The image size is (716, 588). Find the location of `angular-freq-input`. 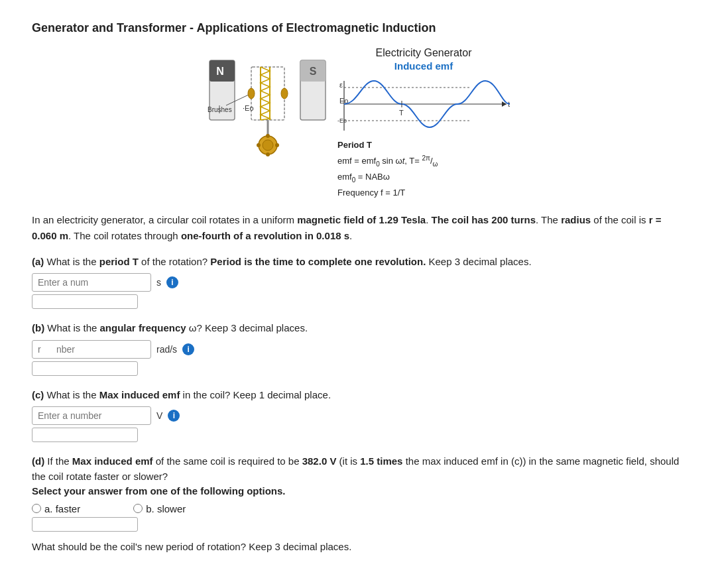

angular-freq-input is located at coordinates (91, 349).